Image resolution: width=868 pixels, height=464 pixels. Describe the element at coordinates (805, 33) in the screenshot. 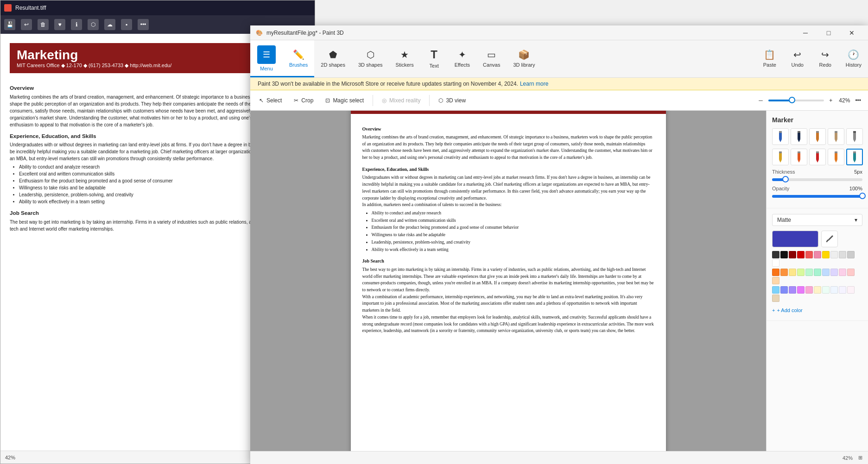

I see `minimize-button: ─` at that location.